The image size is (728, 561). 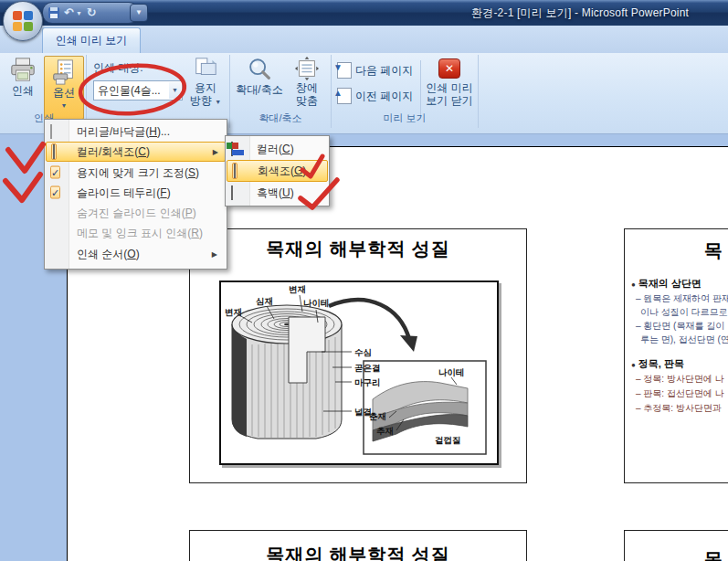 I want to click on submenu-item-color: 컬러(C), so click(x=276, y=149).